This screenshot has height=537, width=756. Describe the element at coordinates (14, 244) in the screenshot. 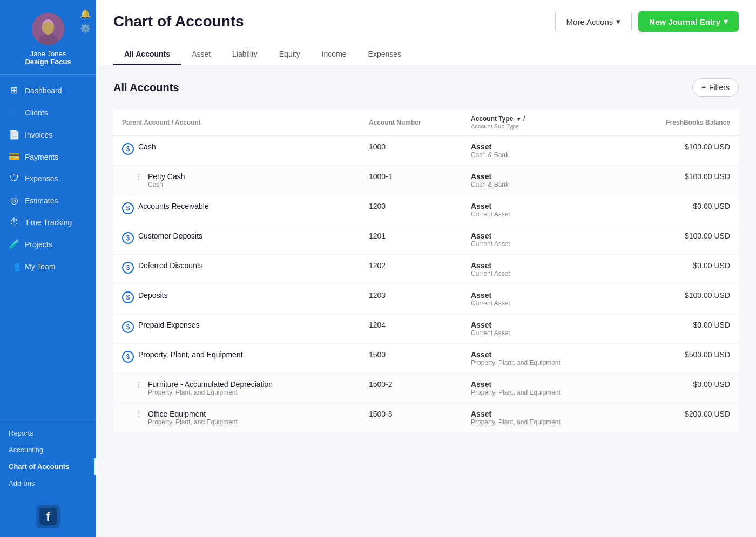

I see `projects-icon: 🧪` at that location.